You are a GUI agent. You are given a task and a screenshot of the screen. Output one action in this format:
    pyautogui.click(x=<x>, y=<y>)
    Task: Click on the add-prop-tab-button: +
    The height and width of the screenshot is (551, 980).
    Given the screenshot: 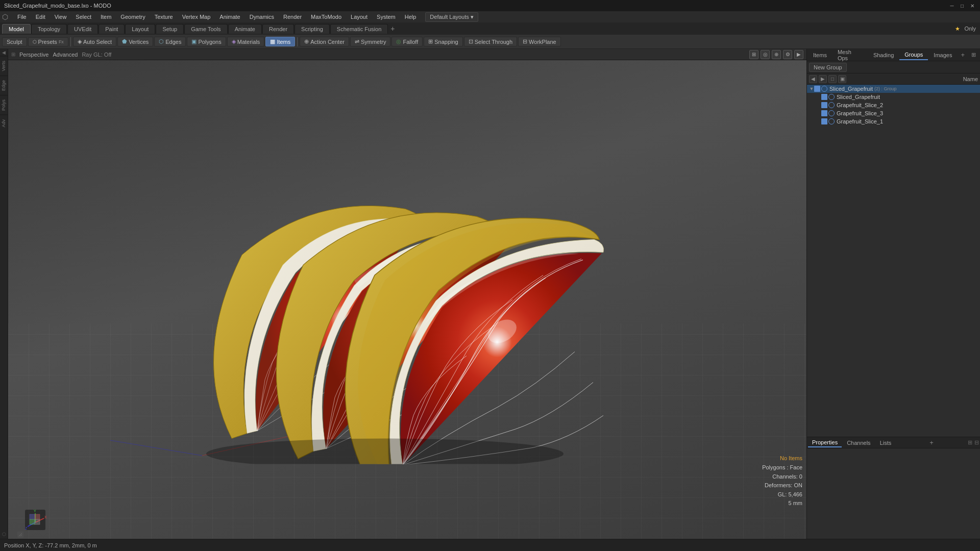 What is the action you would take?
    pyautogui.click(x=932, y=443)
    